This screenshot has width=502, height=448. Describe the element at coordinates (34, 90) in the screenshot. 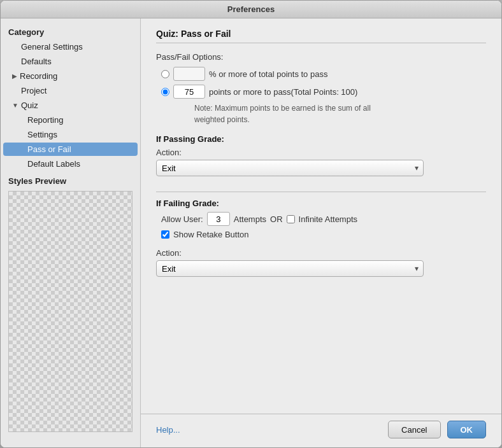

I see `sidebar-item-label: Project` at that location.